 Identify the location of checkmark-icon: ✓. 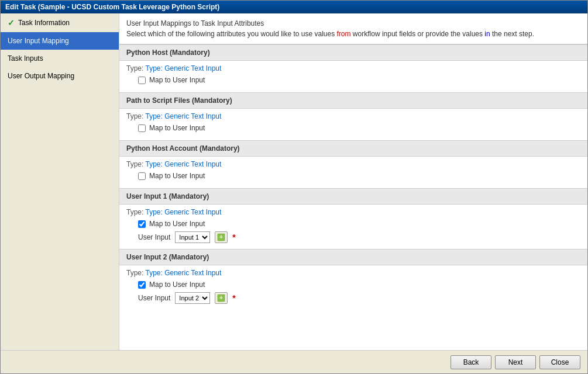
(11, 23).